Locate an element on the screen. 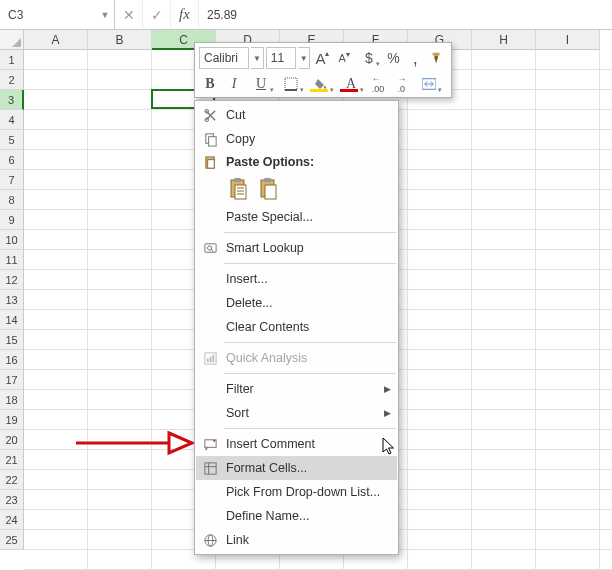 The image size is (612, 570). menu-item-clear-contents: Clear Contents is located at coordinates (296, 327).